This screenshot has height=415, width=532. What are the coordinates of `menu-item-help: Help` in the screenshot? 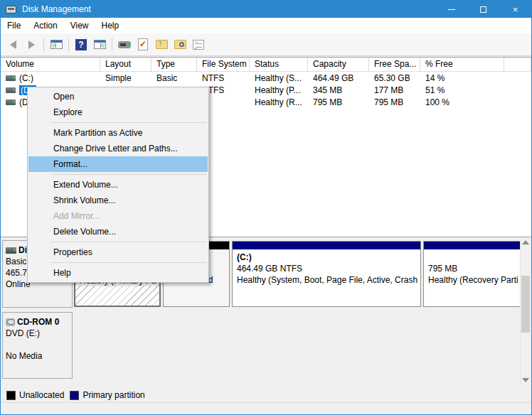 It's located at (118, 273).